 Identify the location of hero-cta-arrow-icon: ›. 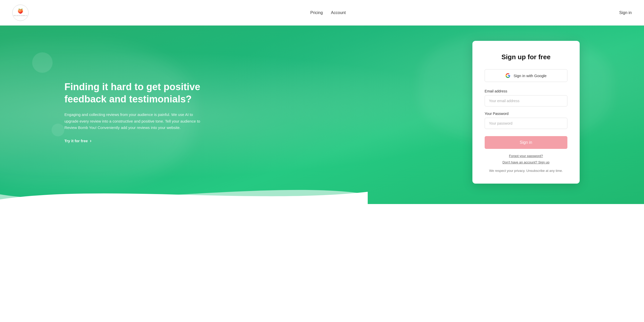
(91, 141).